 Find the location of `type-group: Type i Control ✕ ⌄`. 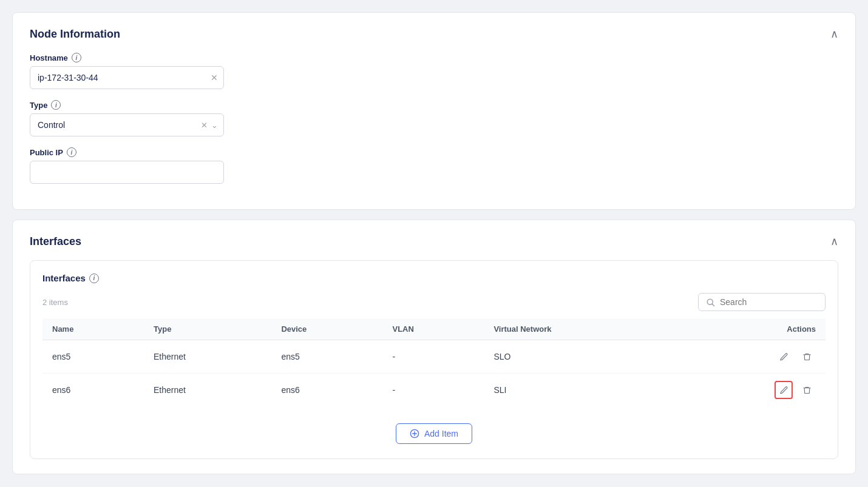

type-group: Type i Control ✕ ⌄ is located at coordinates (434, 118).